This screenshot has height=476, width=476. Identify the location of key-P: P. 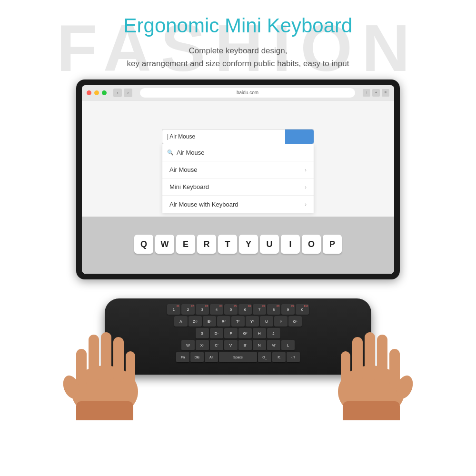
(332, 244).